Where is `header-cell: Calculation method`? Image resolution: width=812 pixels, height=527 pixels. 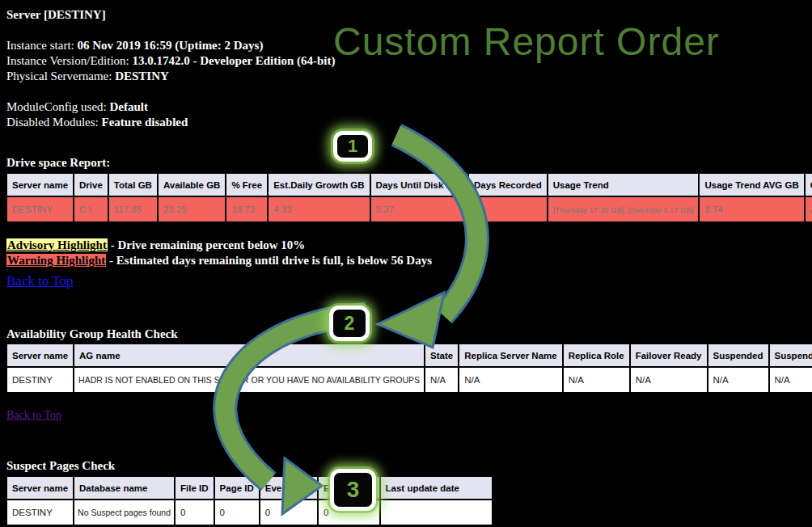
header-cell: Calculation method is located at coordinates (809, 184).